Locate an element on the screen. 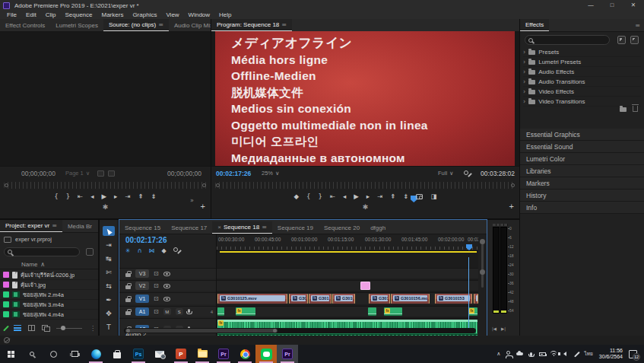 Image resolution: width=644 pixels, height=363 pixels. panel-header-history: History is located at coordinates (582, 196).